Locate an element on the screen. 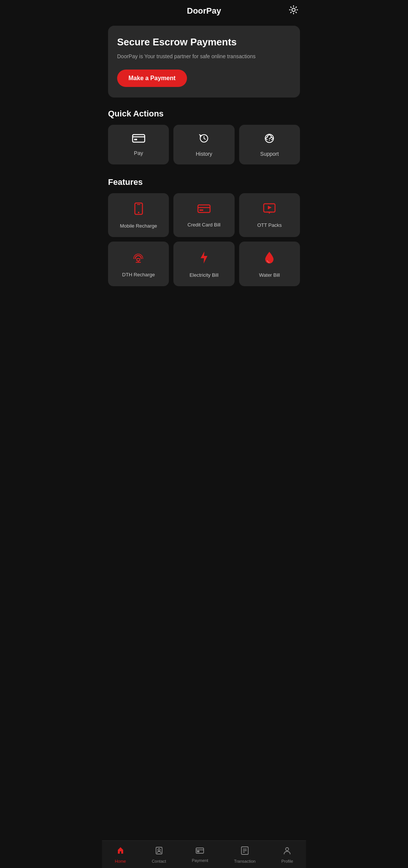 The image size is (408, 868). nav-item-home: Home is located at coordinates (120, 855).